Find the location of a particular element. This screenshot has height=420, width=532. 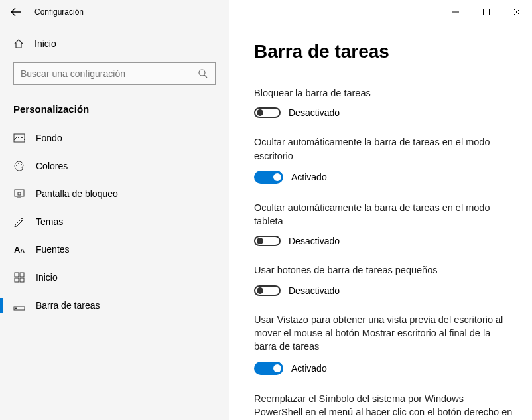

home-label: Inicio is located at coordinates (45, 44).